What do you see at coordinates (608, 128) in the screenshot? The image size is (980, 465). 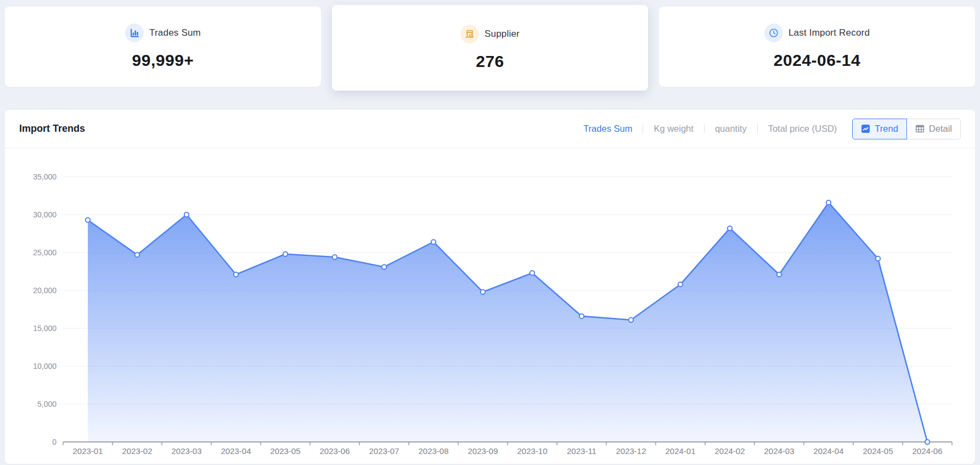 I see `tab-trades-sum: Trades Sum` at bounding box center [608, 128].